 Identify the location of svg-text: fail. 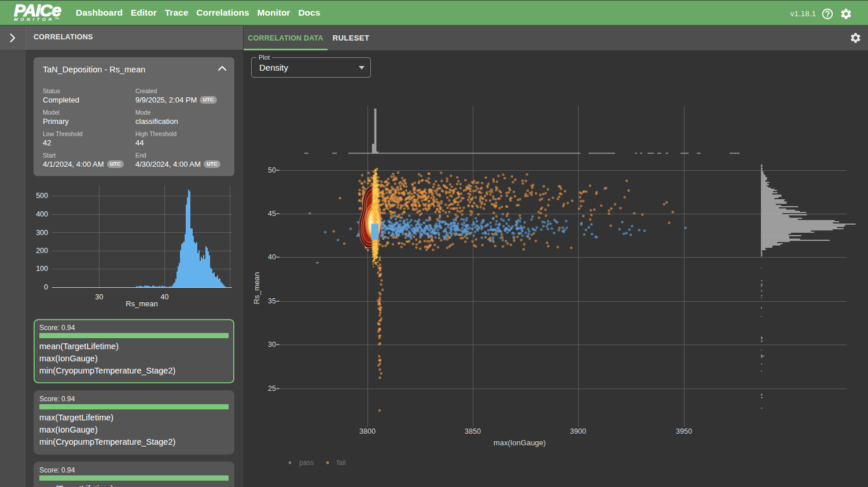
(341, 463).